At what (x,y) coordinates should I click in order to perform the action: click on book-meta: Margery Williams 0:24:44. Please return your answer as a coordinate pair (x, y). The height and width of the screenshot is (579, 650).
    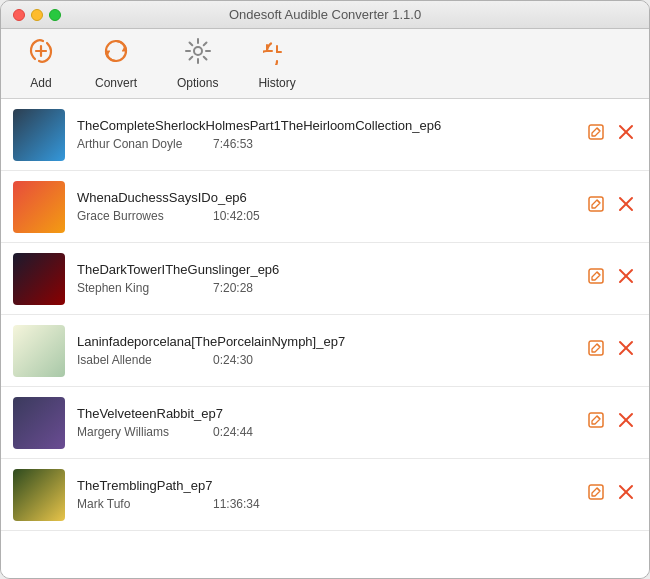
    Looking at the image, I should click on (325, 432).